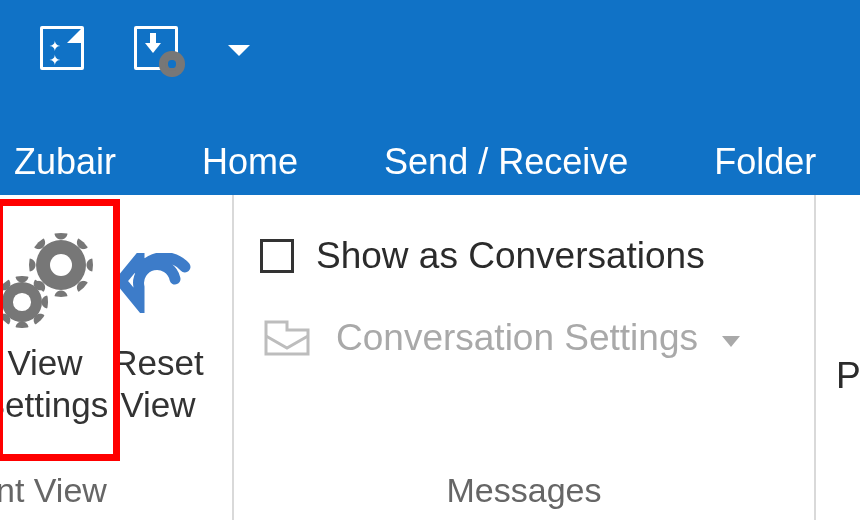 This screenshot has width=860, height=520. I want to click on group-label-messages: Messages, so click(524, 495).